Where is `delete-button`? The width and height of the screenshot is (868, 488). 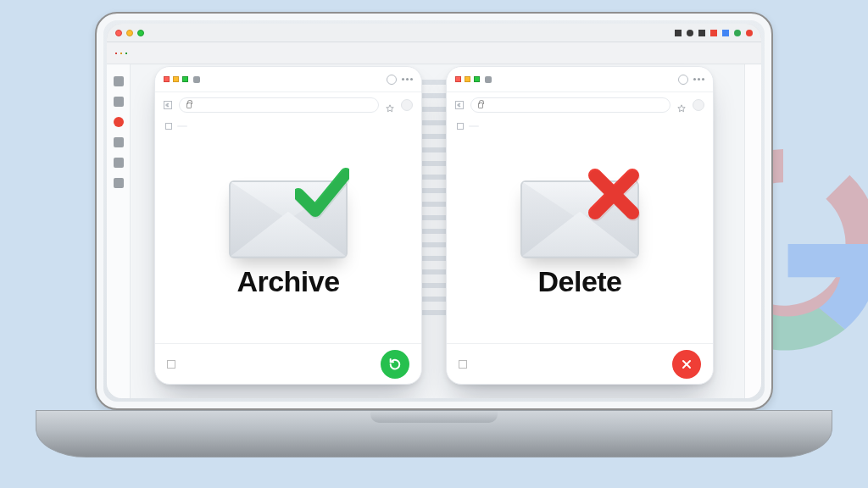 delete-button is located at coordinates (687, 364).